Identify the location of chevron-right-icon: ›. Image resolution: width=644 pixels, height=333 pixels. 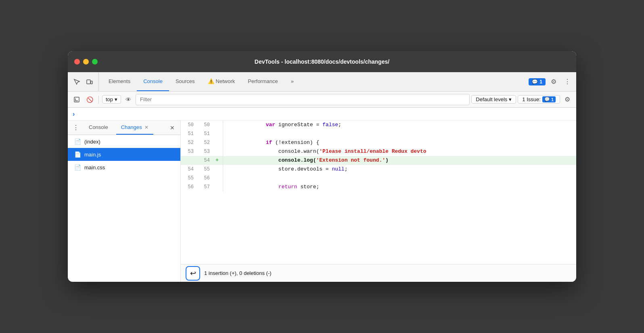
(73, 114).